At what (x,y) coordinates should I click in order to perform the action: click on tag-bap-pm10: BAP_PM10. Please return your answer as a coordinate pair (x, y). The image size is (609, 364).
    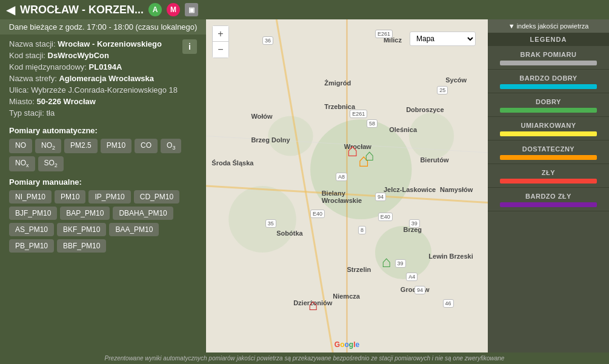
    Looking at the image, I should click on (85, 213).